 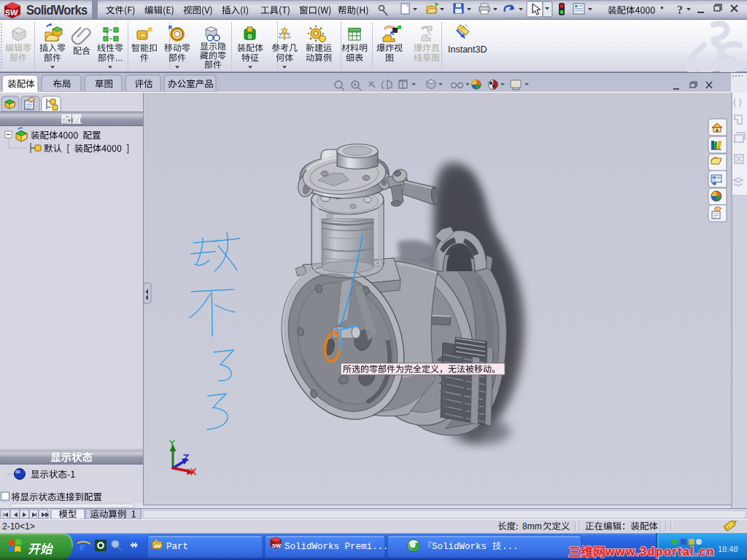 I want to click on svg-text:...: ..., so click(x=511, y=547).